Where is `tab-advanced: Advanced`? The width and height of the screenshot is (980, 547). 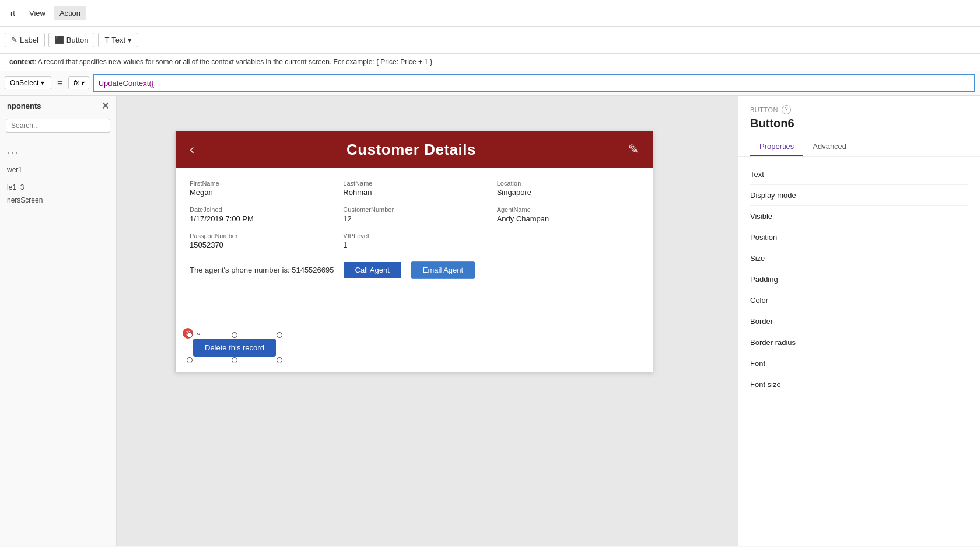
tab-advanced: Advanced is located at coordinates (830, 147).